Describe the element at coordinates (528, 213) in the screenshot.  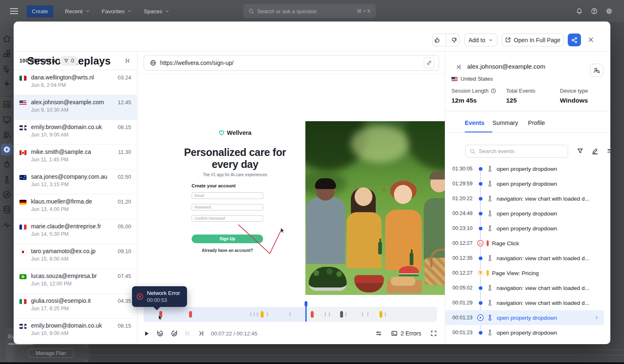
I see `event-row: 00:24:49 open property dropdown` at that location.